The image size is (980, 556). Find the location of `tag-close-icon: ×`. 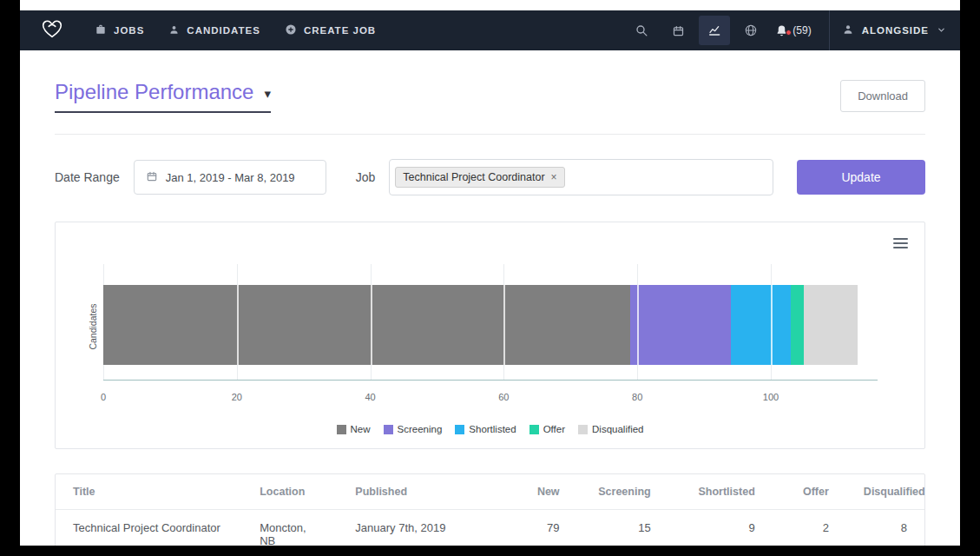

tag-close-icon: × is located at coordinates (554, 177).